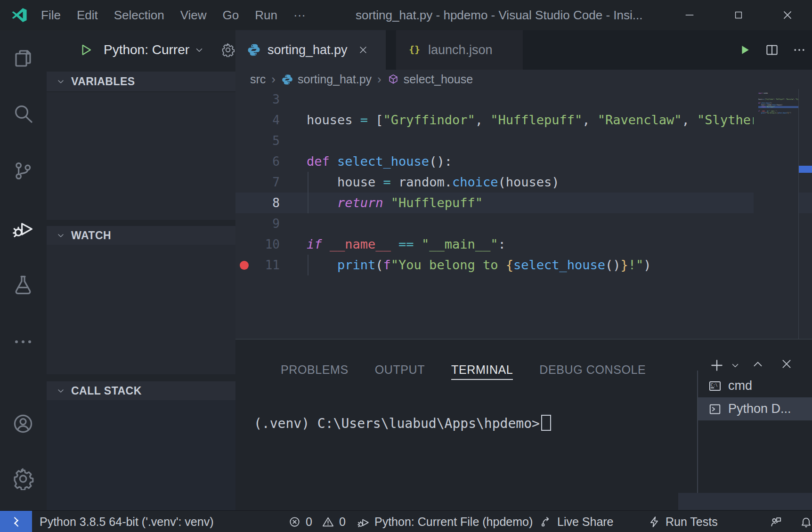 This screenshot has height=532, width=812. I want to click on menu-view: View, so click(194, 15).